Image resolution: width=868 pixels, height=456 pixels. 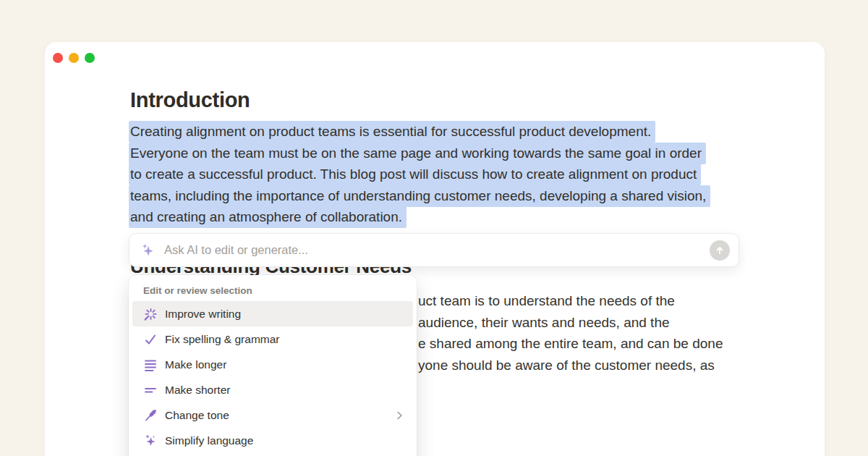 I want to click on menu-item-label: Make shorter, so click(x=285, y=390).